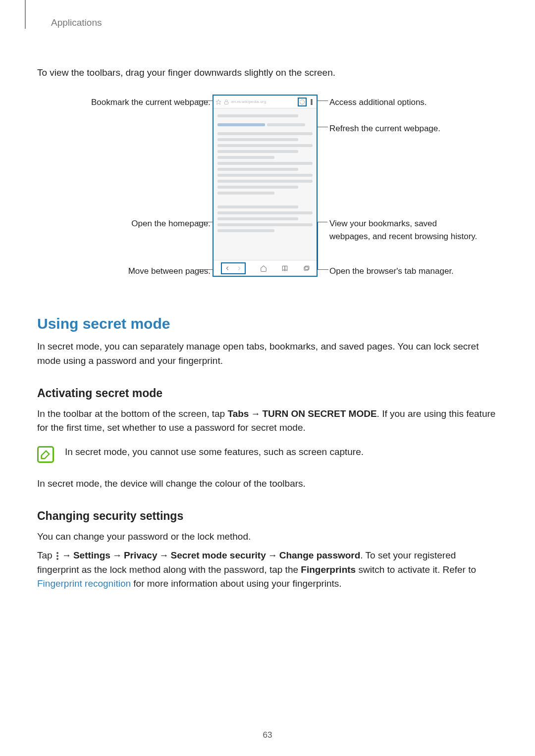  What do you see at coordinates (238, 414) in the screenshot?
I see `label-tabs: Tabs` at bounding box center [238, 414].